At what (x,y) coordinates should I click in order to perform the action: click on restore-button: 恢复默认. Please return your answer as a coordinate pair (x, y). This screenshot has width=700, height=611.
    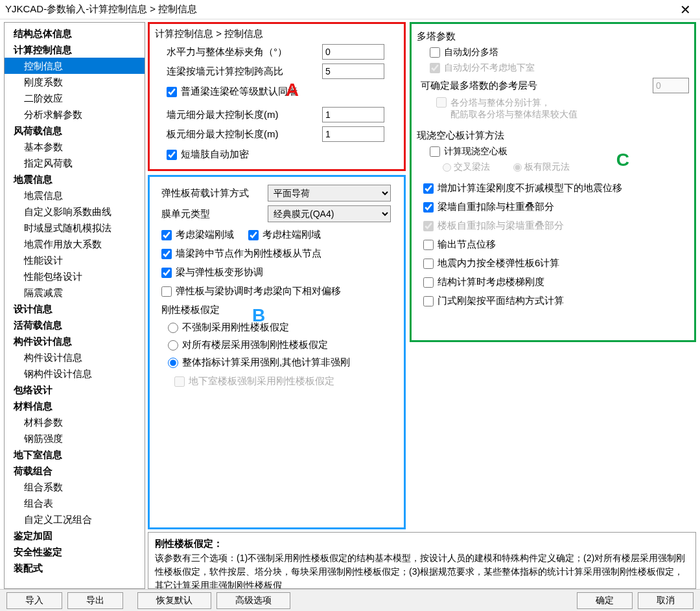
    Looking at the image, I should click on (174, 601).